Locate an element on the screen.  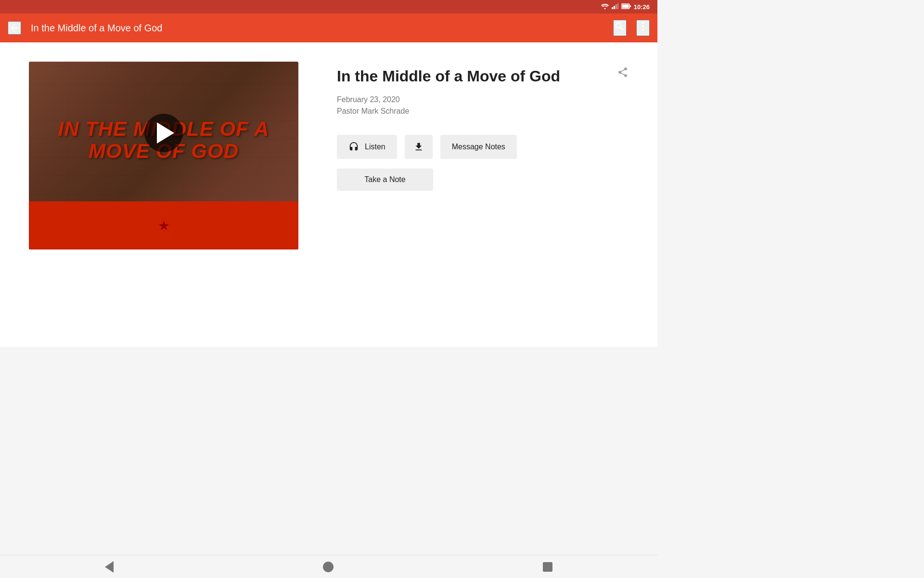
primary-actions-row: Listen Message Notes is located at coordinates (483, 147).